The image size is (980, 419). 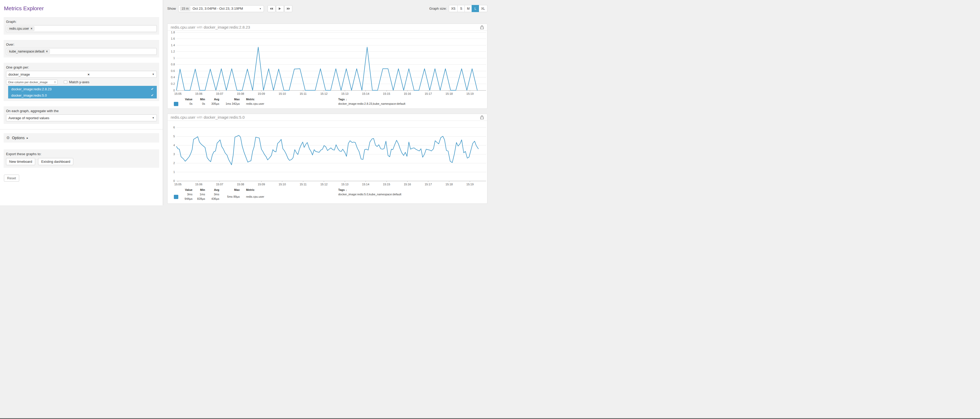 I want to click on legend-header-max: Max, so click(x=231, y=190).